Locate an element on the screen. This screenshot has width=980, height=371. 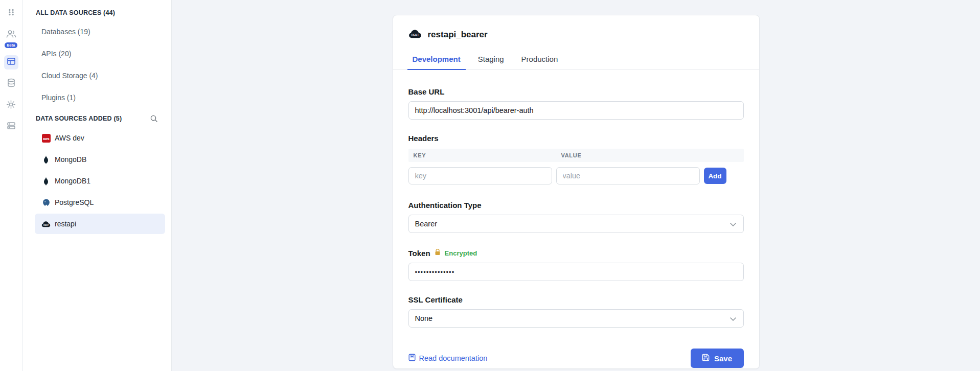
apps-icon-button is located at coordinates (11, 13).